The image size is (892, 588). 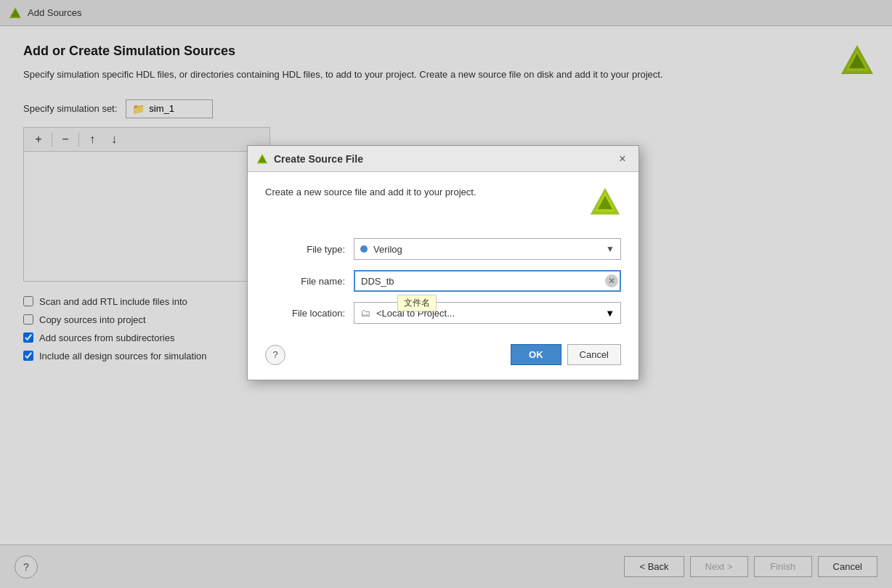 I want to click on file-type-label: File type:, so click(x=305, y=250).